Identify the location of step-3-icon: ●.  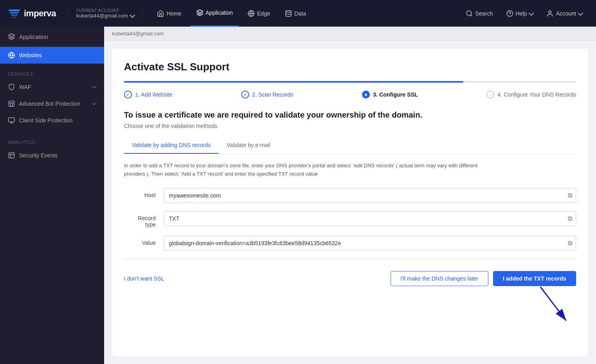
(366, 95).